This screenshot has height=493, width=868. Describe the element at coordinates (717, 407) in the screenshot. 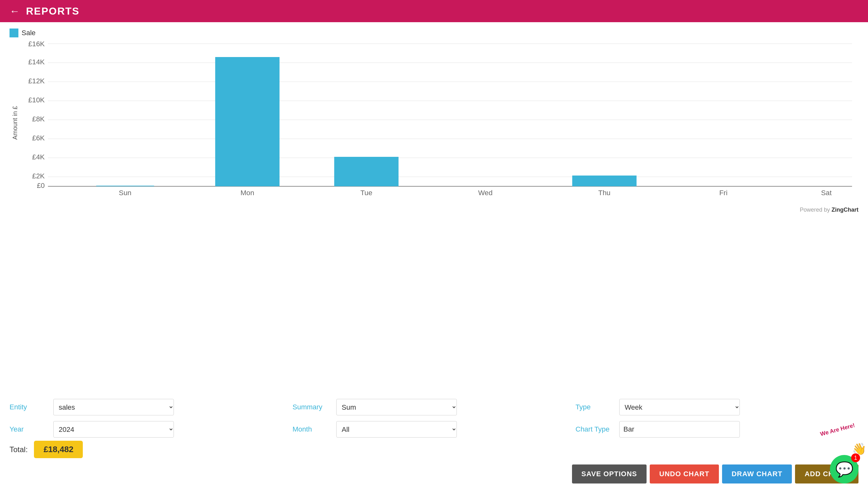

I see `type-group: Type Week Month Year` at that location.